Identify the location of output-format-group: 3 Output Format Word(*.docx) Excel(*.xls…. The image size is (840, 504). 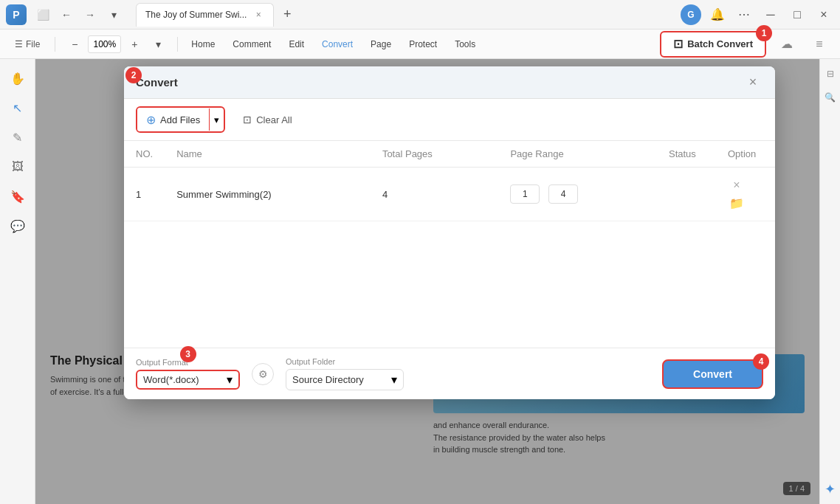
(187, 373).